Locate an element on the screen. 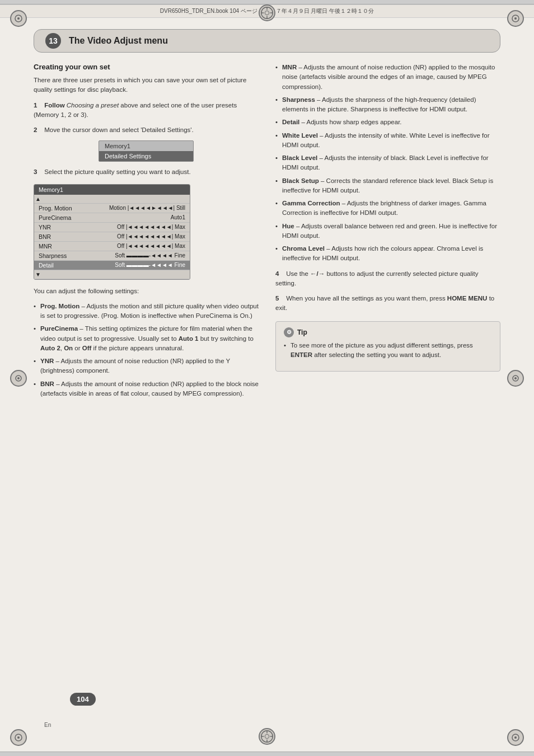 This screenshot has height=756, width=534. ynr-label: YNR is located at coordinates (59, 227).